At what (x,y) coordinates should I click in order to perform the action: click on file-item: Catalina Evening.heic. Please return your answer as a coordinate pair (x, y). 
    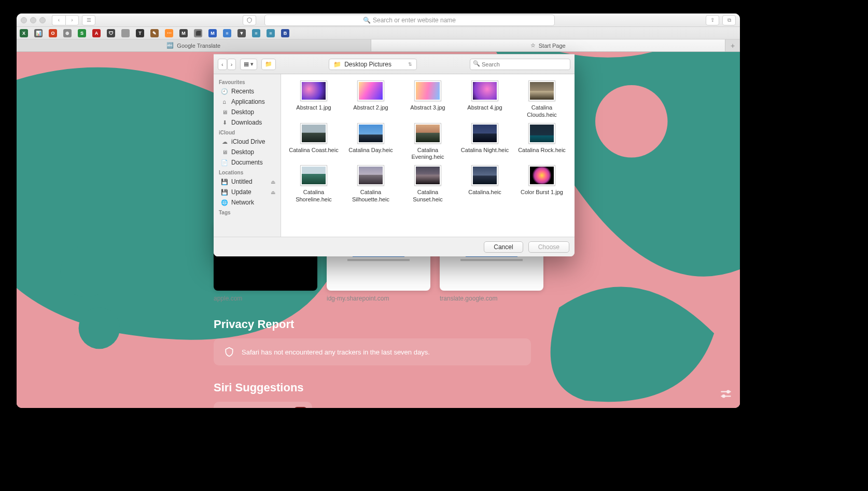
    Looking at the image, I should click on (428, 142).